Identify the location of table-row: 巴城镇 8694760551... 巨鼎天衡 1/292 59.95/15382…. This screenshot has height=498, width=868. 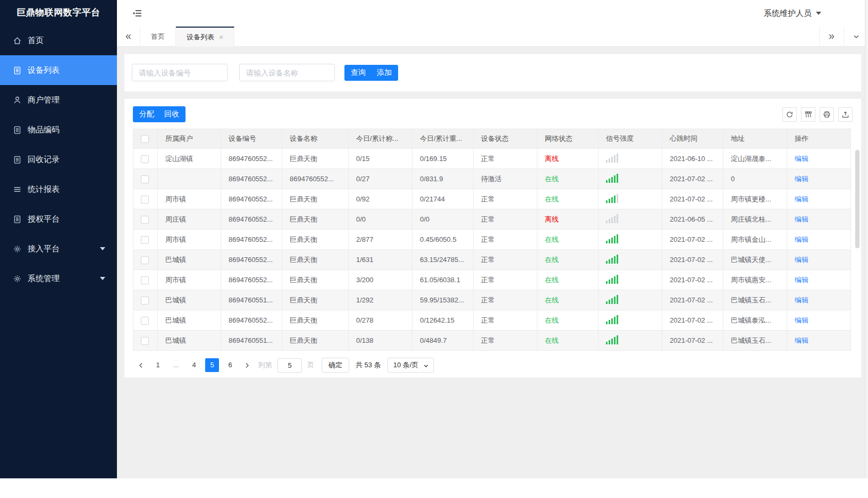
(492, 300).